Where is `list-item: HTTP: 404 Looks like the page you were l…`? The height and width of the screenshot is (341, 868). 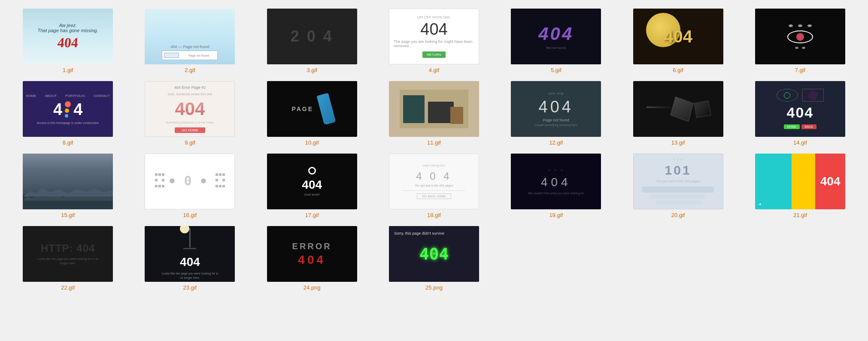
list-item: HTTP: 404 Looks like the page you were l… is located at coordinates (68, 258).